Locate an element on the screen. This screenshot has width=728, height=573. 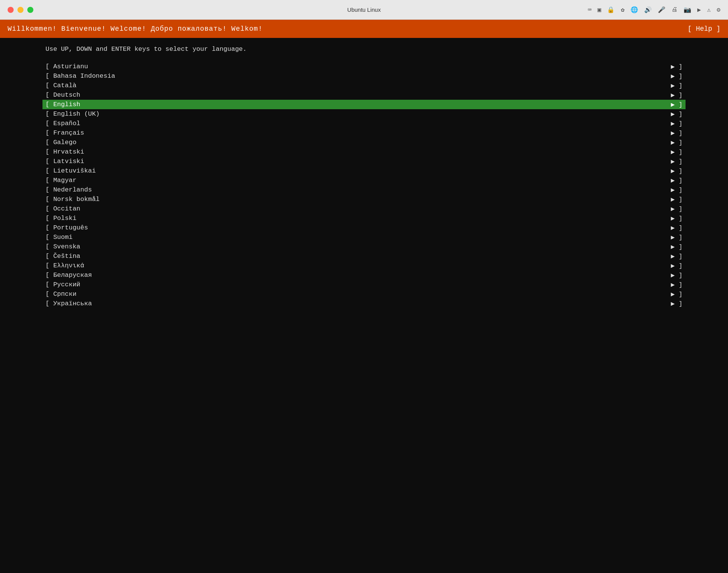
language-item: [ Norsk bokmål▶ ] is located at coordinates (364, 199).